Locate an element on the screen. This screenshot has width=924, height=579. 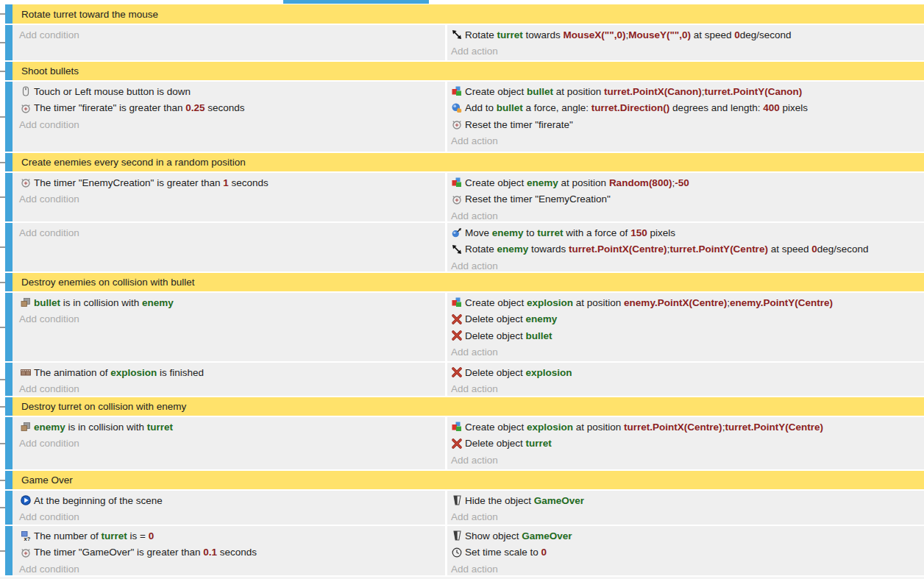
action-row: Move enemy to turret with a force of 150… is located at coordinates (686, 232).